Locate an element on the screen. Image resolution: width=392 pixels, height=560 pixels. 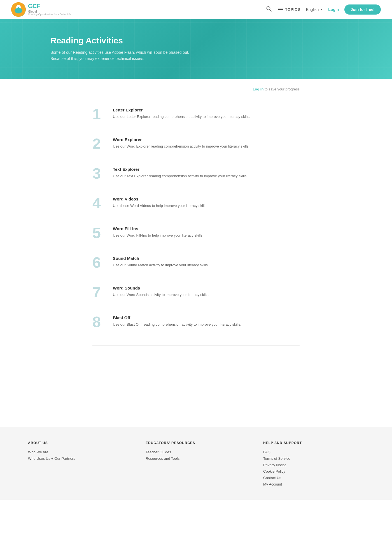
activity-desc: Use our Word Fill-Ins to help improve yo… is located at coordinates (158, 235).